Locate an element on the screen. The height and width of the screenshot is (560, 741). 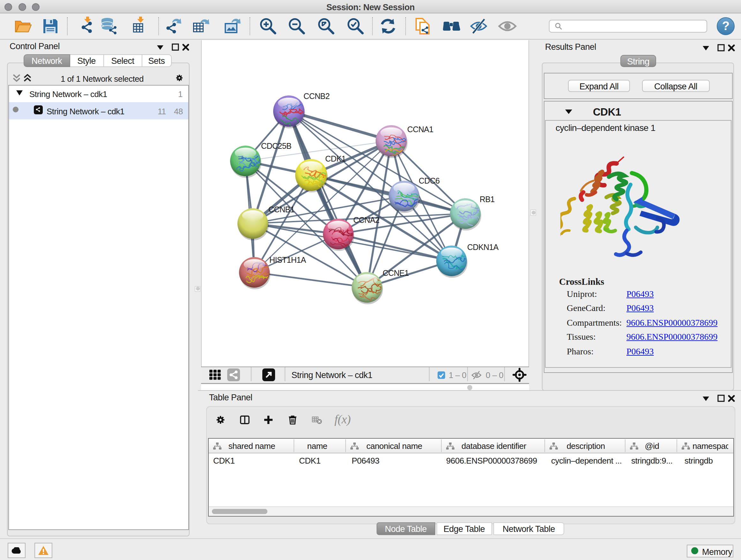
svg-text: CDC25B is located at coordinates (276, 145).